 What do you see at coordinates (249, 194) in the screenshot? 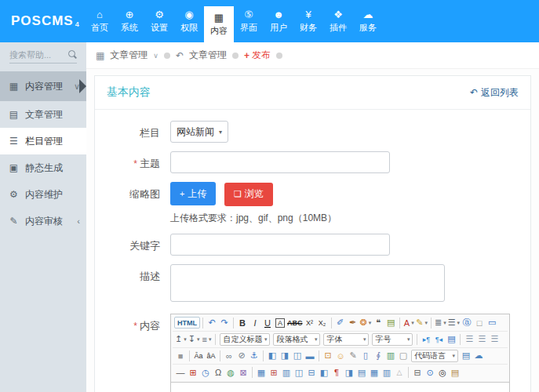
I see `browse-button: ❏ 浏览` at bounding box center [249, 194].